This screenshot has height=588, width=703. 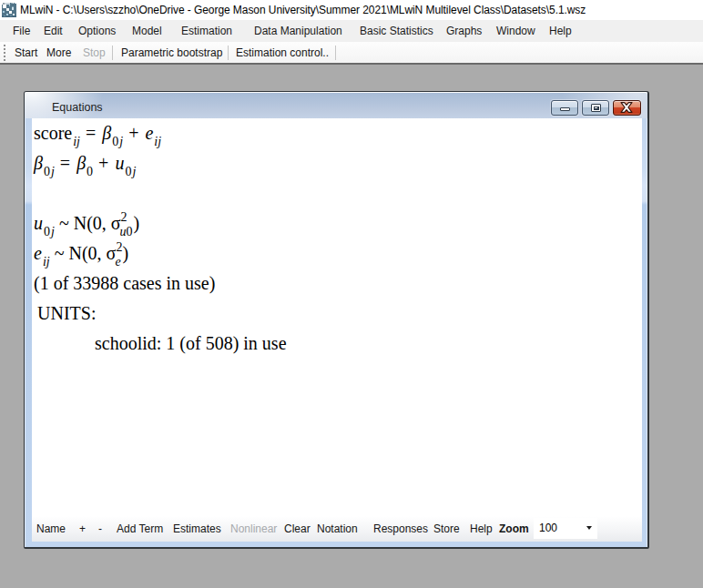 What do you see at coordinates (95, 53) in the screenshot?
I see `stop-button: Stop` at bounding box center [95, 53].